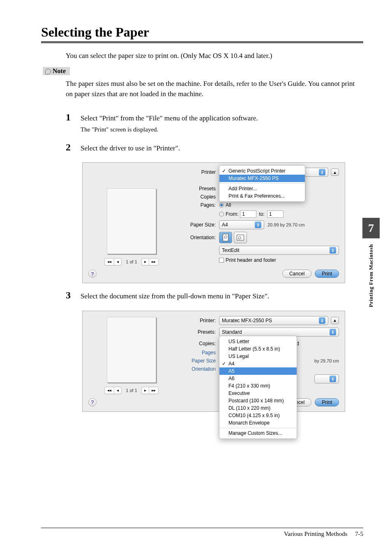  I want to click on note-badge: Note, so click(56, 71).